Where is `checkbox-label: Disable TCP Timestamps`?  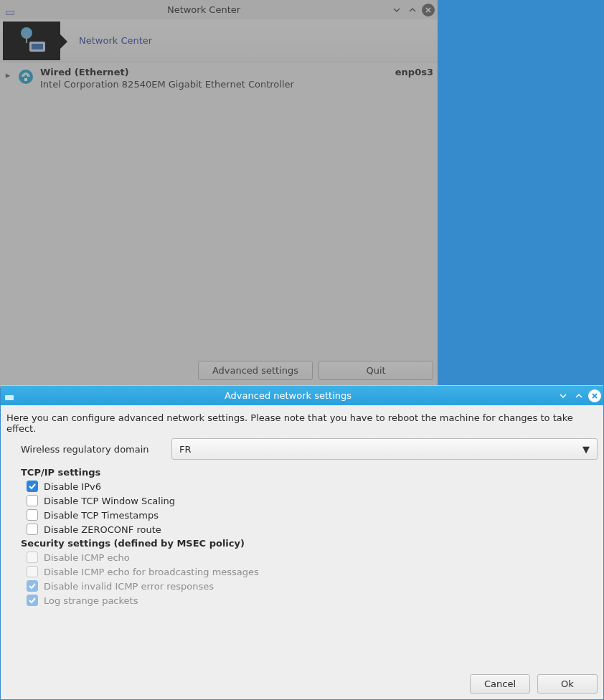
checkbox-label: Disable TCP Timestamps is located at coordinates (101, 515).